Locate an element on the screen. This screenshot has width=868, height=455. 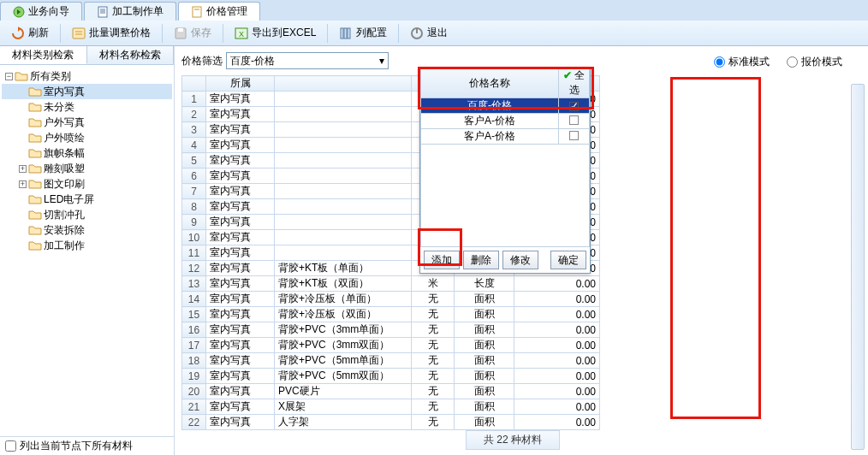
tree-node: +切割冲孔 is located at coordinates (87, 215).